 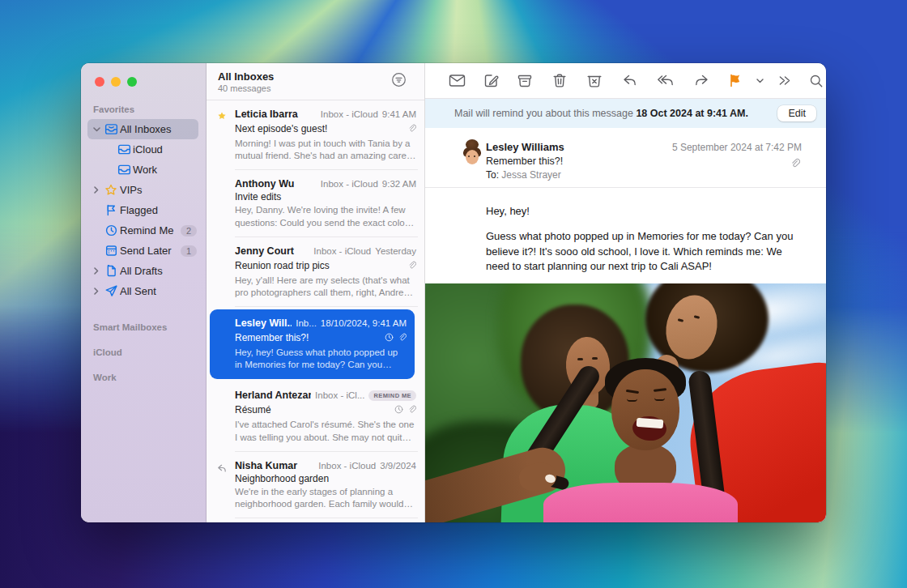 I want to click on message-row-herland: Herland AntezanaInbox - iCl...REMIND ME …, so click(x=316, y=416).